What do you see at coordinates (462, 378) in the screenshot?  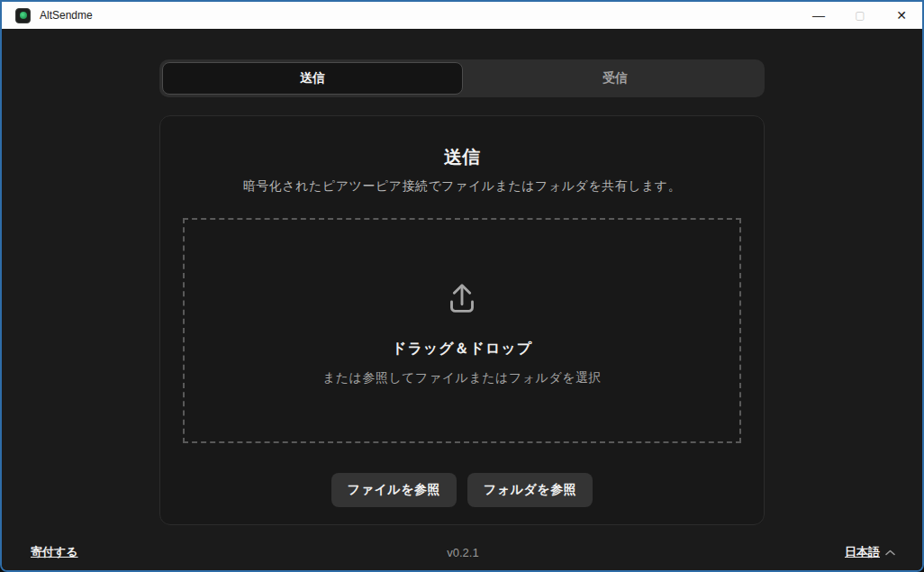 I see `dropzone-subtitle: または参照してファイルまたはフォルダを選択` at bounding box center [462, 378].